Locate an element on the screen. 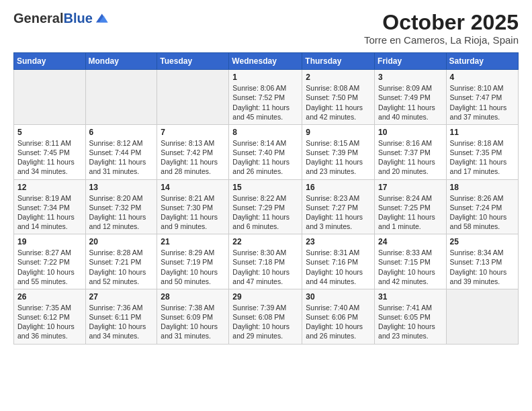 This screenshot has width=532, height=411. title-block: October 2025 Torre en Cameros, La Rioja,… is located at coordinates (441, 28).